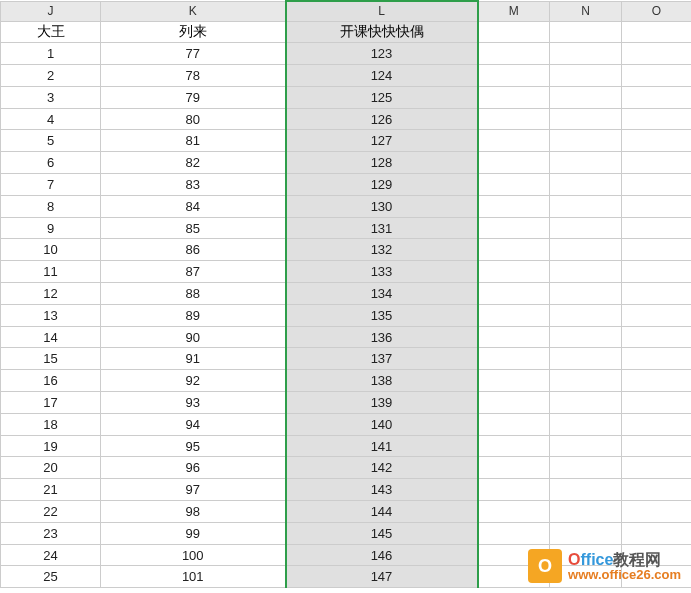 The width and height of the screenshot is (691, 593). I want to click on table-row: 1591137, so click(346, 359).